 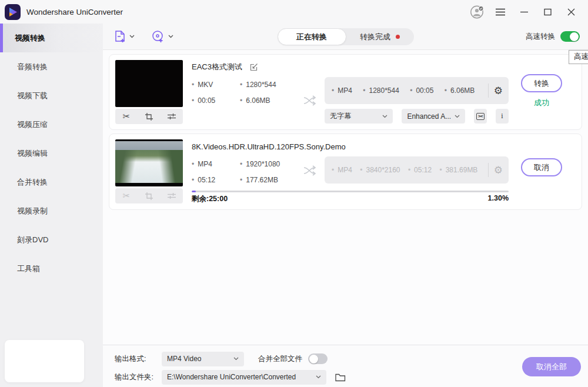 I want to click on output-settings: MP4 1280*544 00:05 6.06MB ⚙, so click(x=416, y=91).